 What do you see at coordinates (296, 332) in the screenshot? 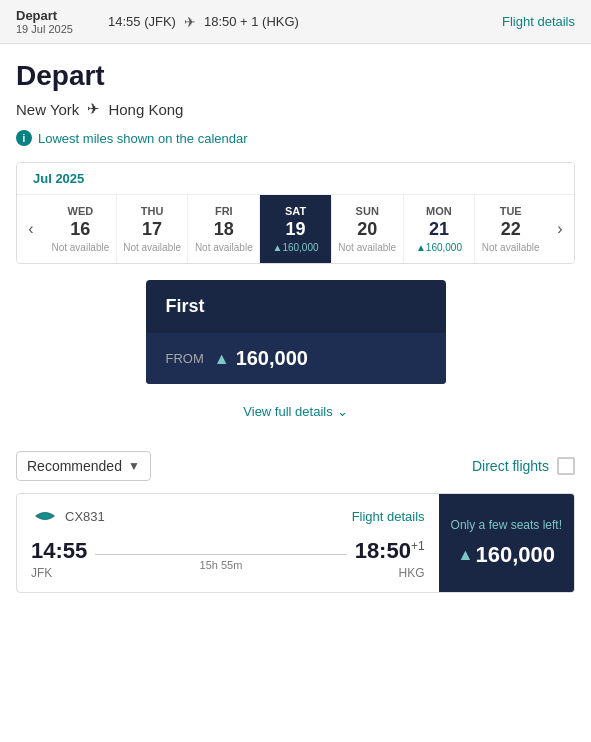
I see `fare-card: First FROM ▲ 160,000` at bounding box center [296, 332].